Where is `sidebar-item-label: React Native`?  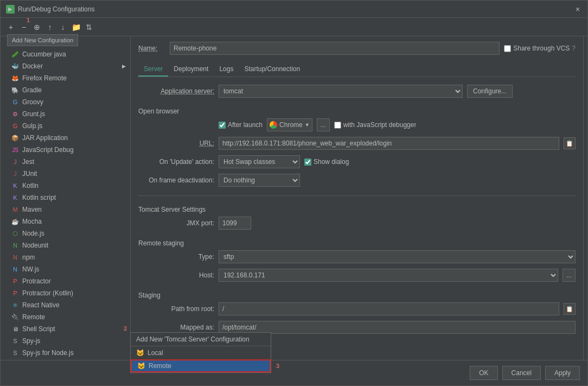 sidebar-item-label: React Native is located at coordinates (41, 305).